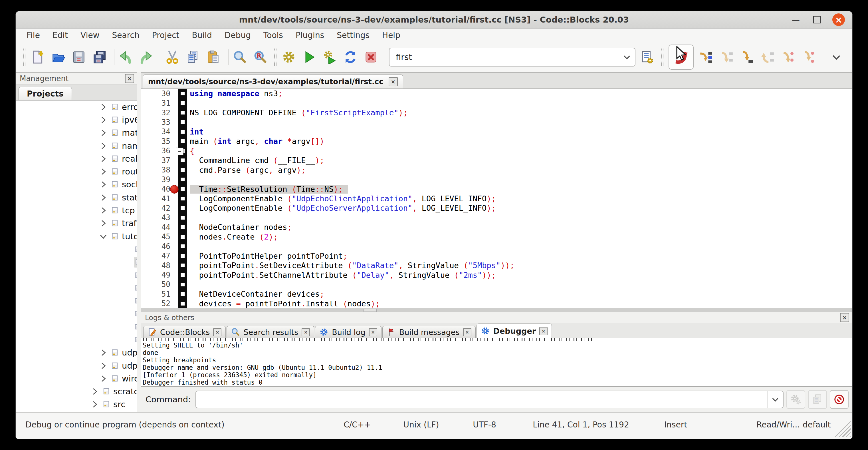 The image size is (868, 450). What do you see at coordinates (60, 35) in the screenshot?
I see `menu-edit: Edit` at bounding box center [60, 35].